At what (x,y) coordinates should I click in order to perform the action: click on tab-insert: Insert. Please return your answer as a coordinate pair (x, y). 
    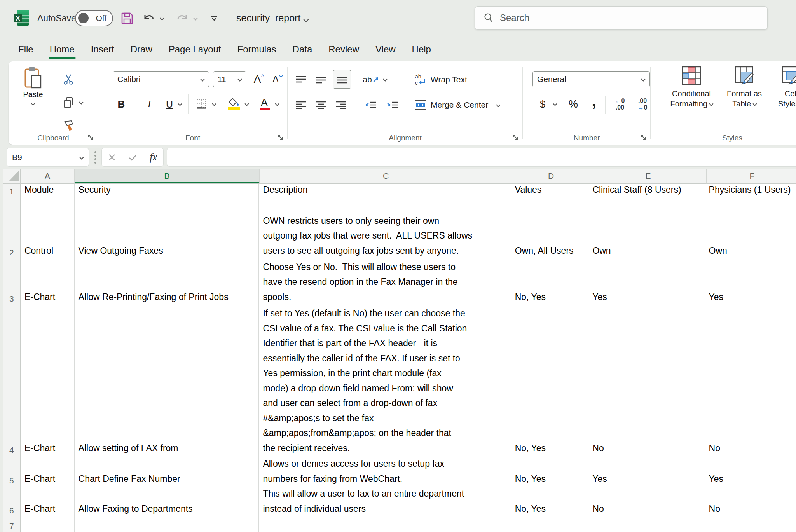
    Looking at the image, I should click on (103, 49).